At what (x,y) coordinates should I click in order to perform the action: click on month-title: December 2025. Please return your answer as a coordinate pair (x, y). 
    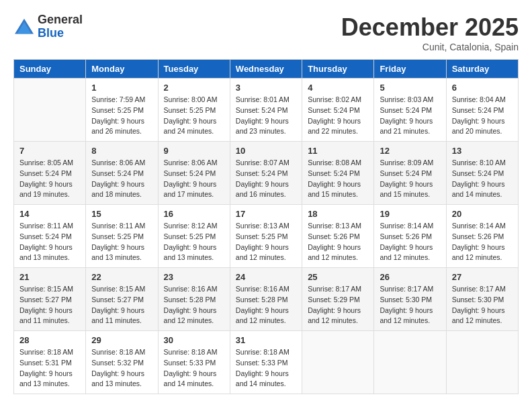
    Looking at the image, I should click on (430, 28).